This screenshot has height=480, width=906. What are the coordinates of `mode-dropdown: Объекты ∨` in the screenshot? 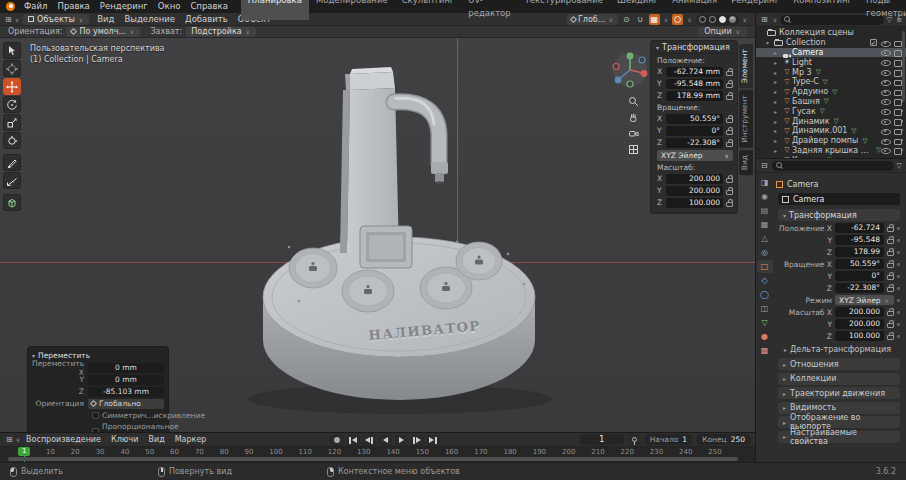 It's located at (56, 20).